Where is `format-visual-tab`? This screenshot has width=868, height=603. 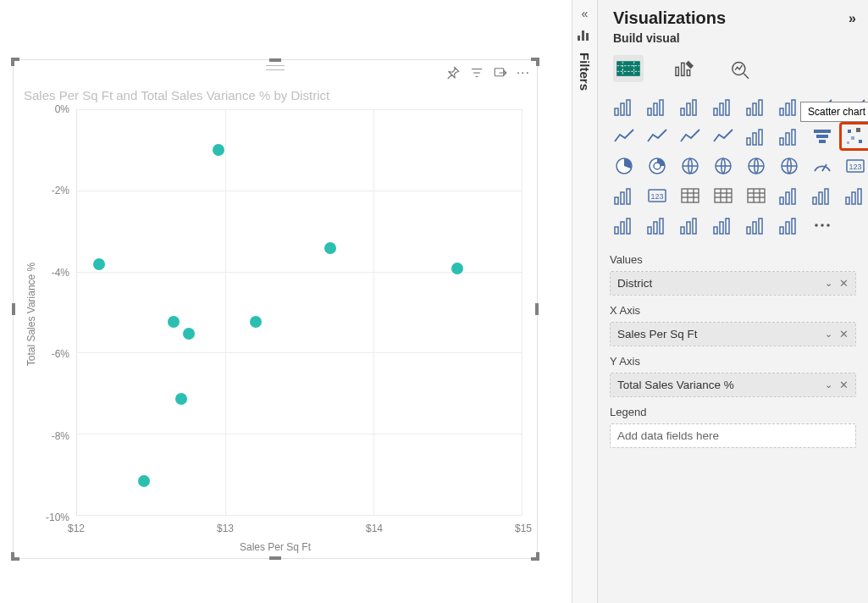 format-visual-tab is located at coordinates (684, 69).